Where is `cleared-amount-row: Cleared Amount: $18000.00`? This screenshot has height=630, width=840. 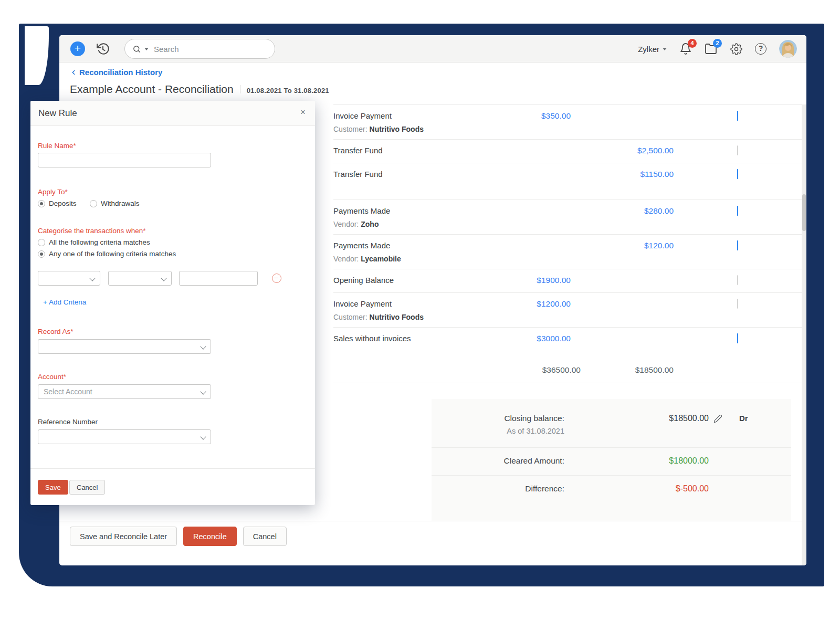 cleared-amount-row: Cleared Amount: $18000.00 is located at coordinates (611, 461).